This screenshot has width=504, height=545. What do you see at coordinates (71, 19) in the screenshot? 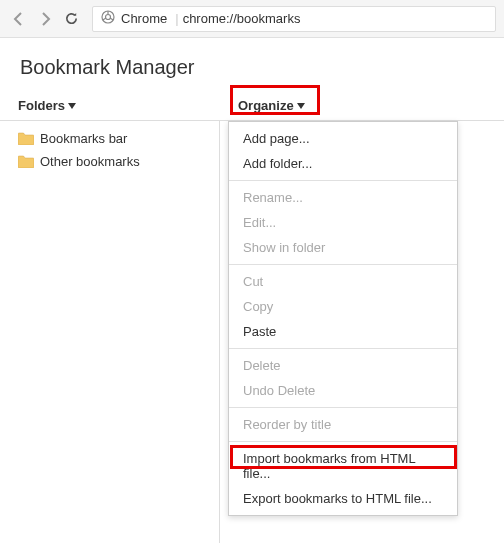
I see `reload-icon` at bounding box center [71, 19].